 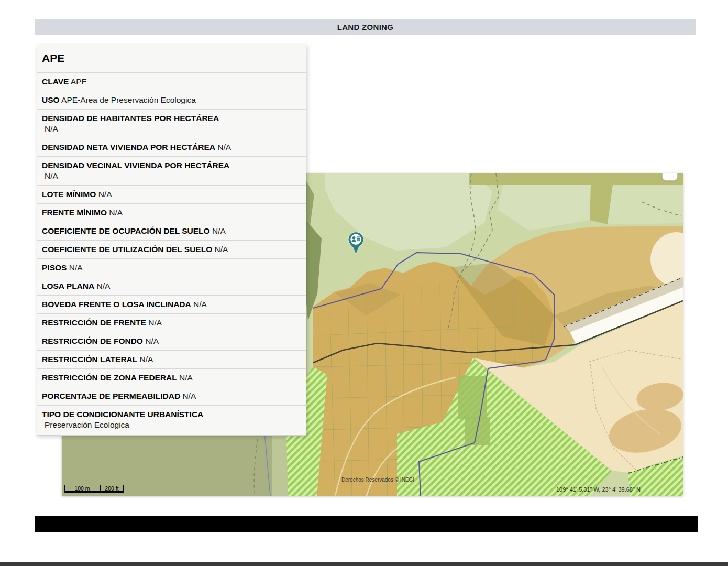 What do you see at coordinates (172, 377) in the screenshot?
I see `panel-row: RESTRICCIÓN DE ZONA FEDERAL N/A` at bounding box center [172, 377].